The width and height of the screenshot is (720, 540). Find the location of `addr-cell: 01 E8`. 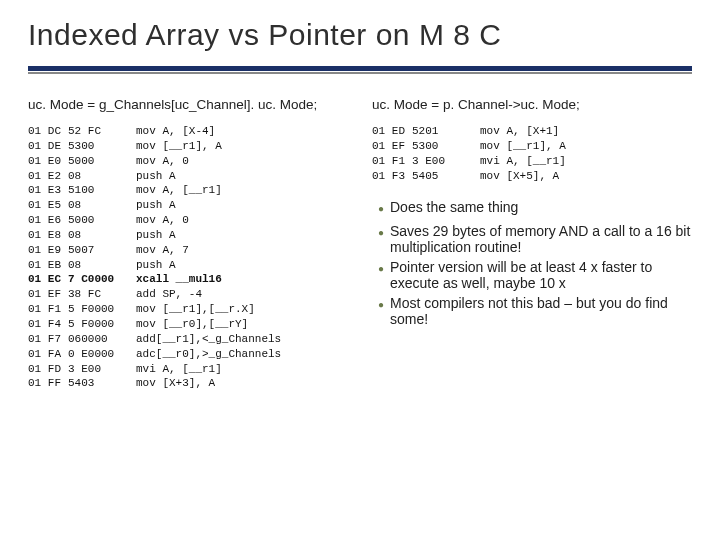

addr-cell: 01 E8 is located at coordinates (48, 236).